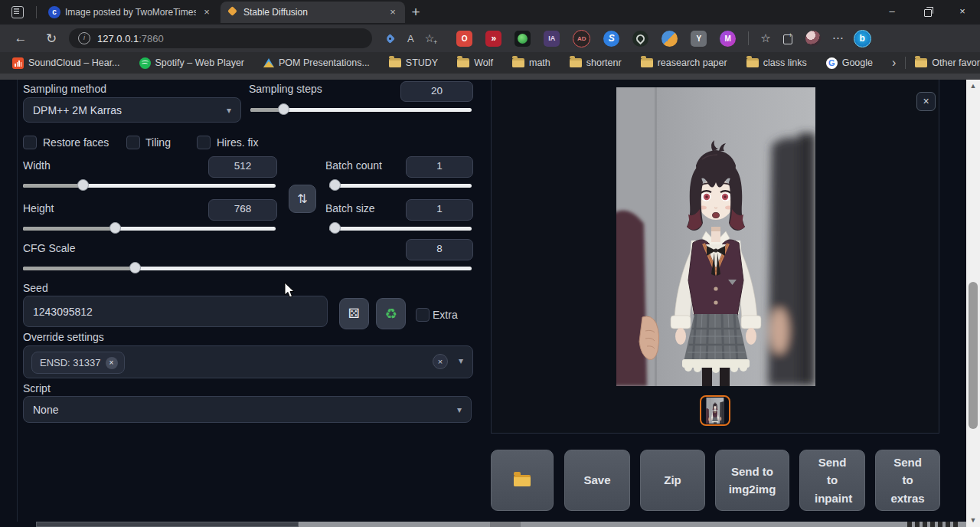 This screenshot has height=527, width=980. What do you see at coordinates (973, 521) in the screenshot?
I see `scroll-down-icon: ▼` at bounding box center [973, 521].